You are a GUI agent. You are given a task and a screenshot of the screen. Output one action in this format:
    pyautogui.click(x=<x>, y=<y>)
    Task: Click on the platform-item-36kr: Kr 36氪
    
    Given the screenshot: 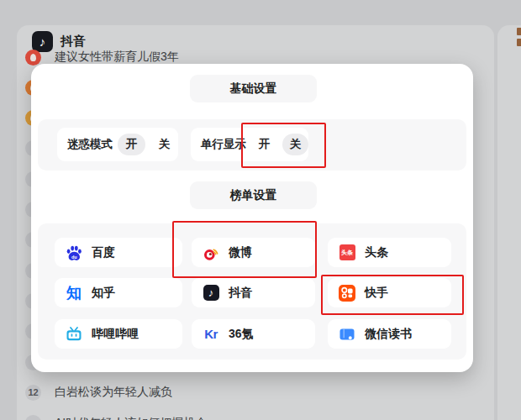 What is the action you would take?
    pyautogui.click(x=254, y=334)
    